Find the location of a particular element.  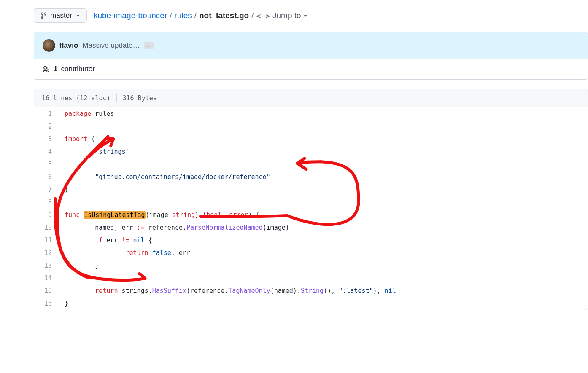

line-content: ) is located at coordinates (324, 190).